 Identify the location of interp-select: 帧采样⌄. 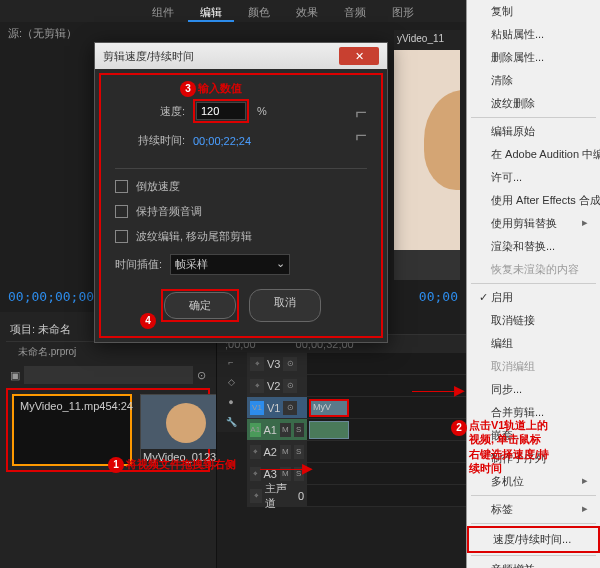
(230, 264).